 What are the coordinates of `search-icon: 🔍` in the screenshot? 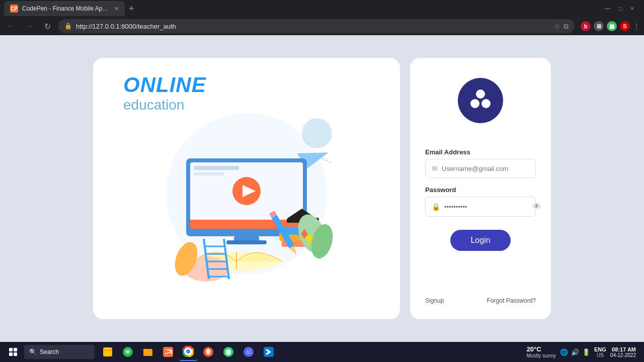 It's located at (33, 352).